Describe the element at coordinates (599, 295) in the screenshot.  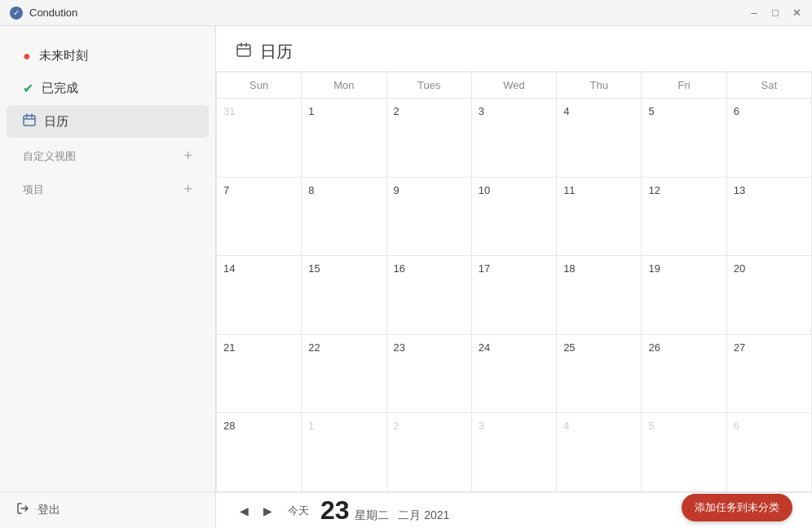
I see `calendar-cell: 18` at that location.